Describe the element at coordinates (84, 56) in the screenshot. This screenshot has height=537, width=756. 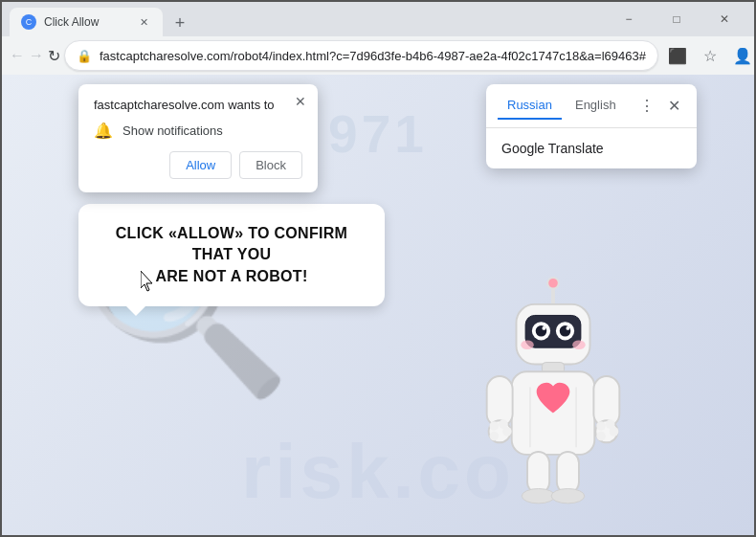
I see `lock-icon: 🔒` at that location.